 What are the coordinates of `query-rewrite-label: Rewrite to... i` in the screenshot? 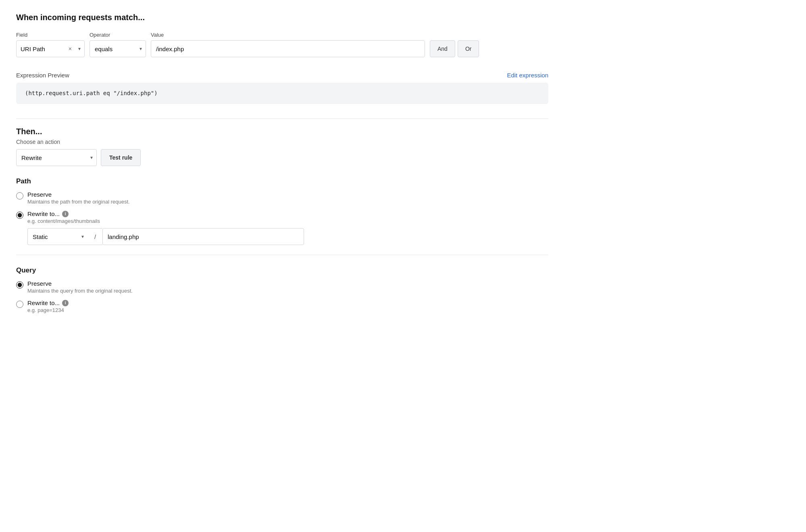 It's located at (48, 303).